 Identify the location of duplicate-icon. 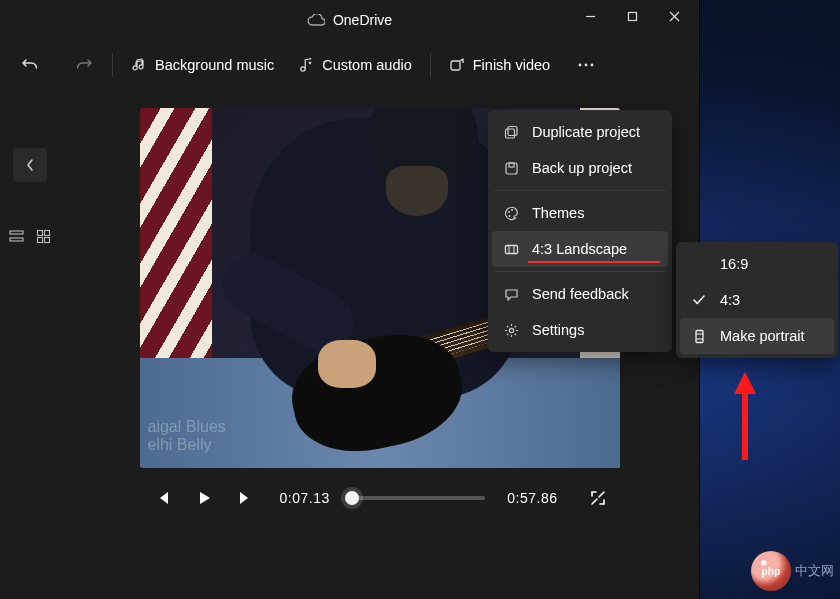
(511, 132).